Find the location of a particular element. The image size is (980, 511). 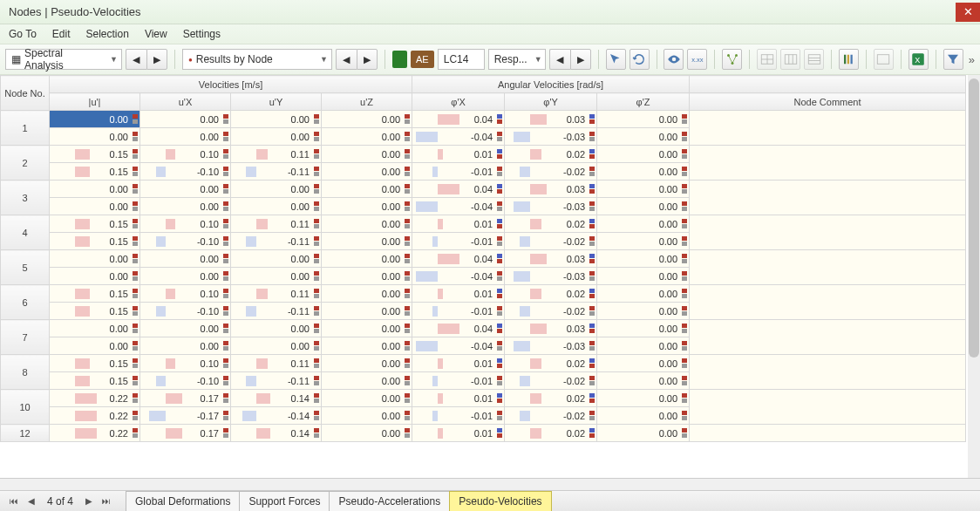

row-number: 1 is located at coordinates (25, 128).